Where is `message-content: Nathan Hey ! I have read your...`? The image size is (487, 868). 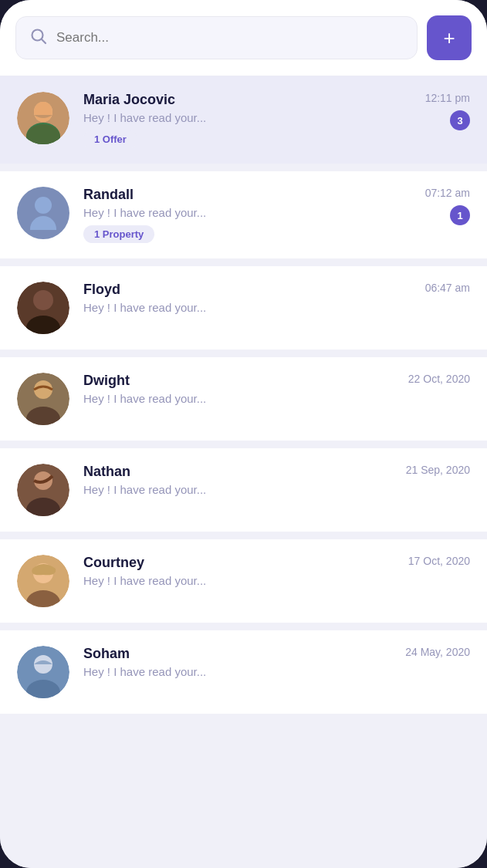 message-content: Nathan Hey ! I have read your... is located at coordinates (241, 483).